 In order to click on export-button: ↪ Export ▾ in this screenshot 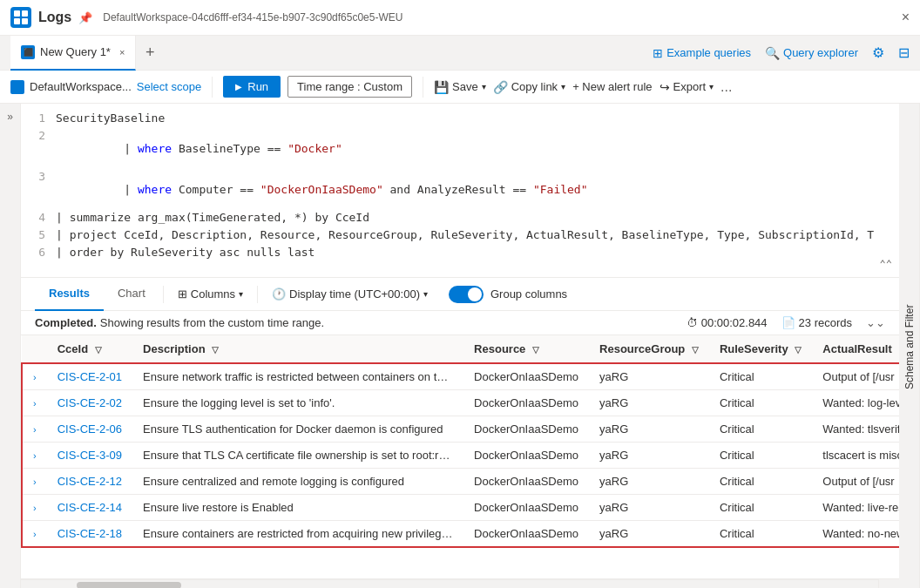, I will do `click(687, 87)`.